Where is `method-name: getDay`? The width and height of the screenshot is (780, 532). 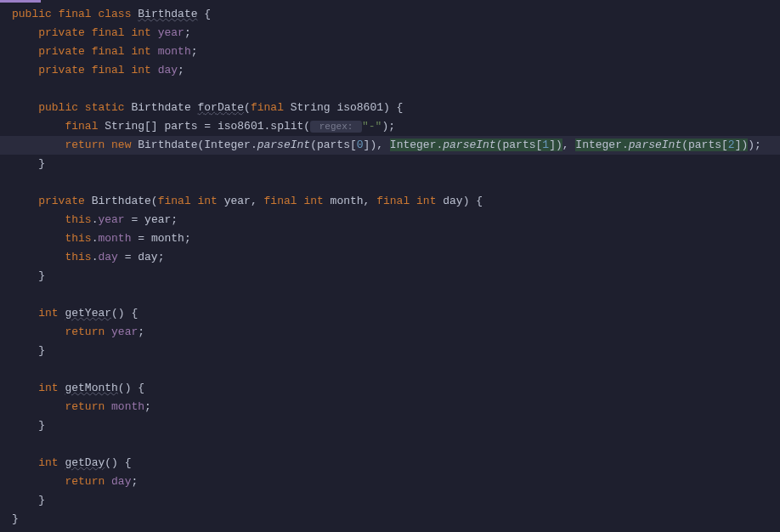
method-name: getDay is located at coordinates (85, 462).